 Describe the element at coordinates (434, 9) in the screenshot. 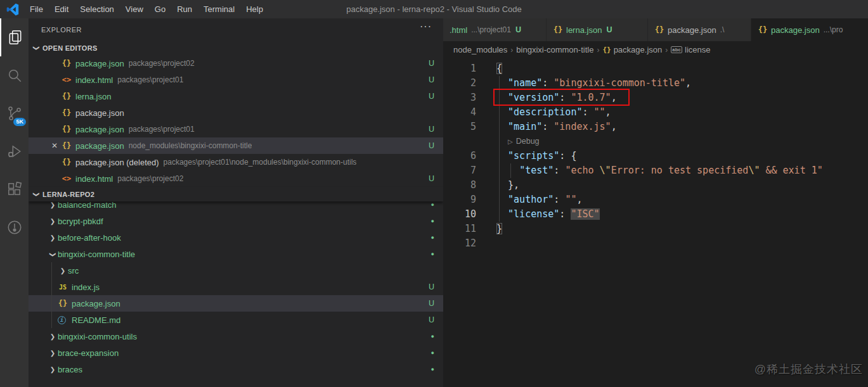

I see `title-bar: FileEditSelectionViewGoRunTerminalHelp p…` at that location.